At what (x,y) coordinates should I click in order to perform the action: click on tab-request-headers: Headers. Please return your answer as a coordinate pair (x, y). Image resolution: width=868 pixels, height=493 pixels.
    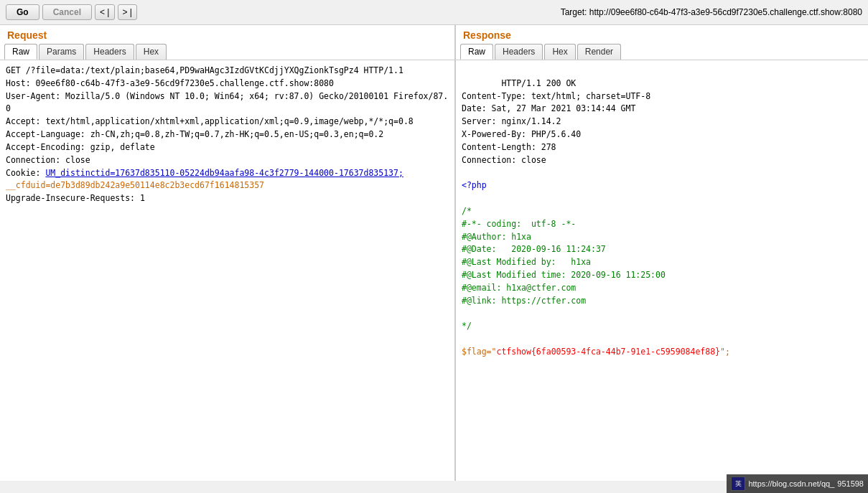
    Looking at the image, I should click on (109, 52).